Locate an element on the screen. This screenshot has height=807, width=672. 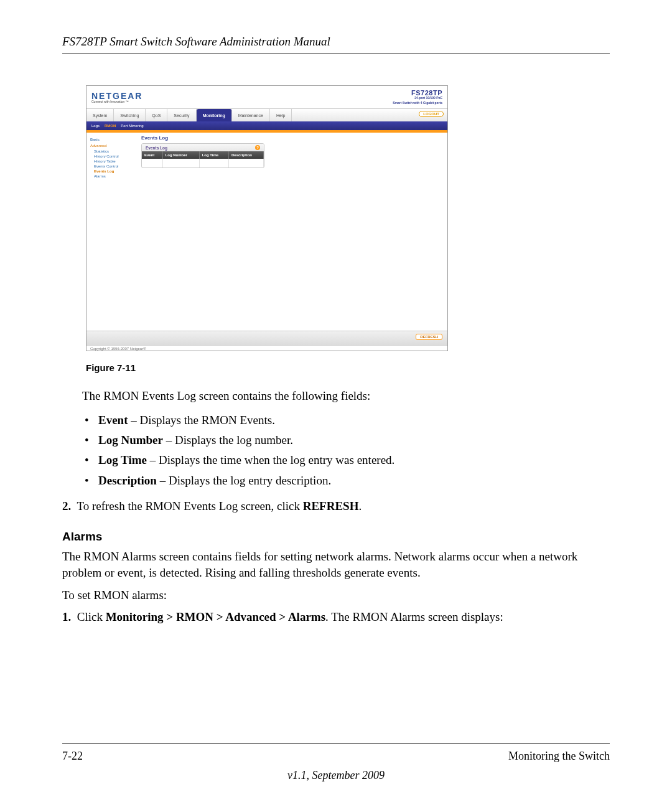
alarms-lead: To set RMON alarms: is located at coordinates (336, 595).